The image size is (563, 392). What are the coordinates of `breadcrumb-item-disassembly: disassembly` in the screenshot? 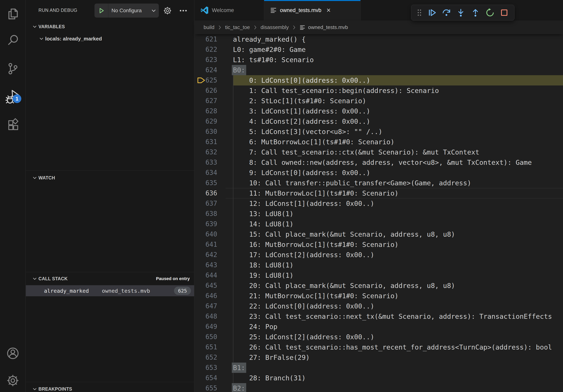 It's located at (275, 27).